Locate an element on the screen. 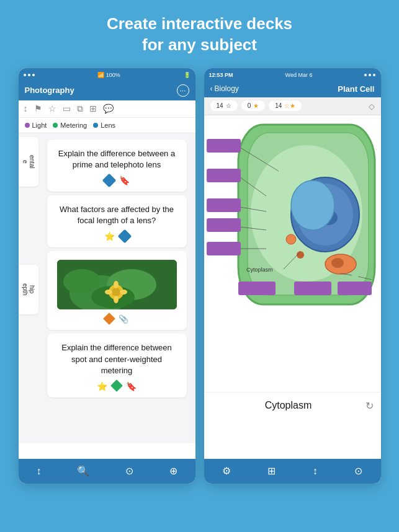 The height and width of the screenshot is (532, 399). flower-svg is located at coordinates (117, 285).